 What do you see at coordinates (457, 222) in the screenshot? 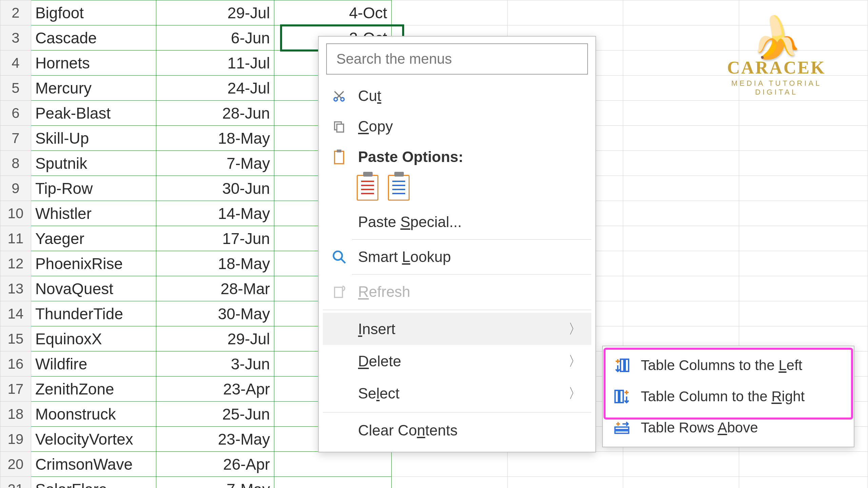
I see `paste-special-item: Paste Special...` at bounding box center [457, 222].